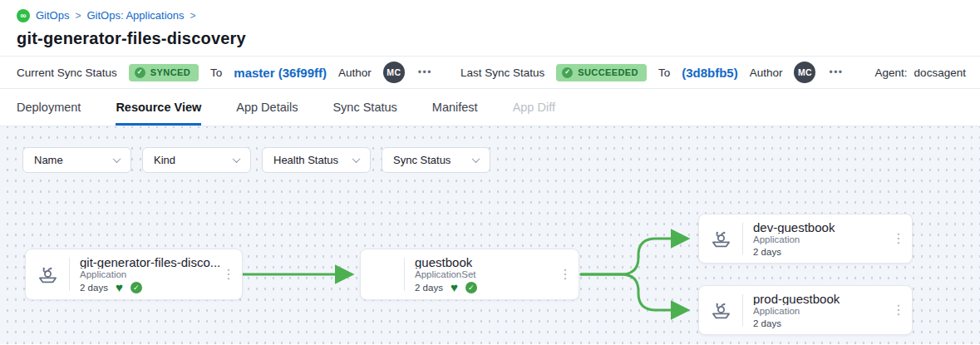  Describe the element at coordinates (394, 72) in the screenshot. I see `current-author-avatar: MC` at that location.